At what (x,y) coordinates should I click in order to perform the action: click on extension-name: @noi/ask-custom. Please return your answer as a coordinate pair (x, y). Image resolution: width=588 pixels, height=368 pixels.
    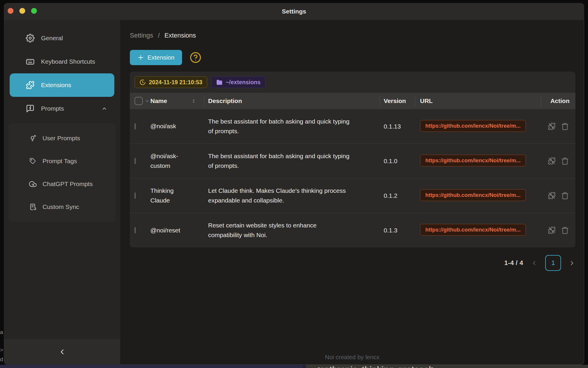
    Looking at the image, I should click on (172, 161).